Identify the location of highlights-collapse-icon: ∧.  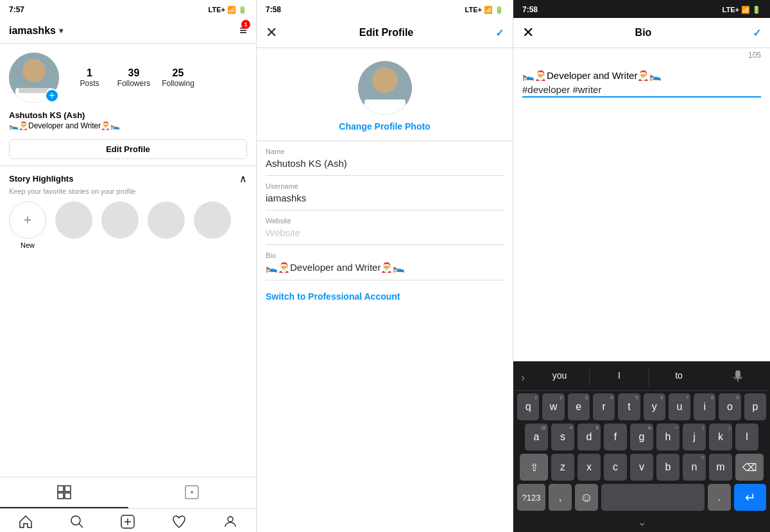
(243, 178).